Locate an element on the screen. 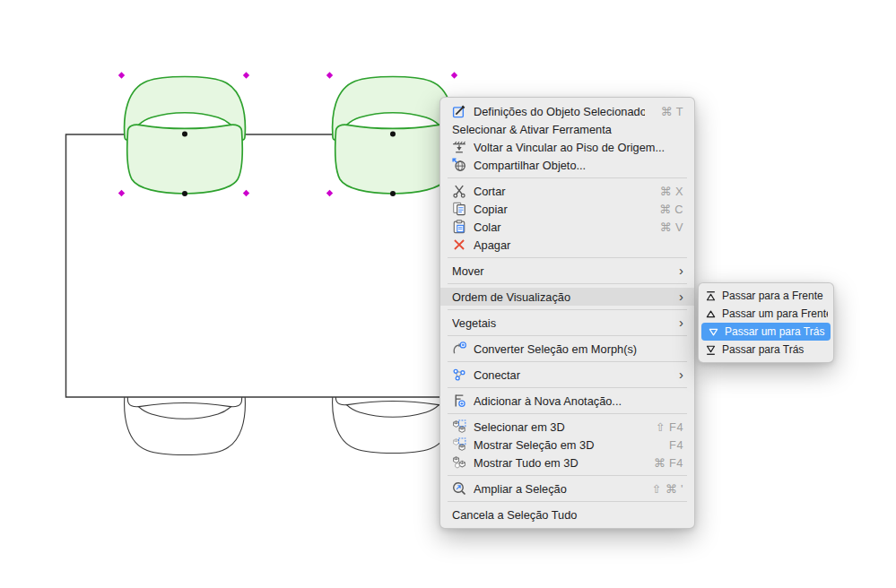 The width and height of the screenshot is (896, 588). menu-item-label: Cancela a Seleção Tudo is located at coordinates (568, 514).